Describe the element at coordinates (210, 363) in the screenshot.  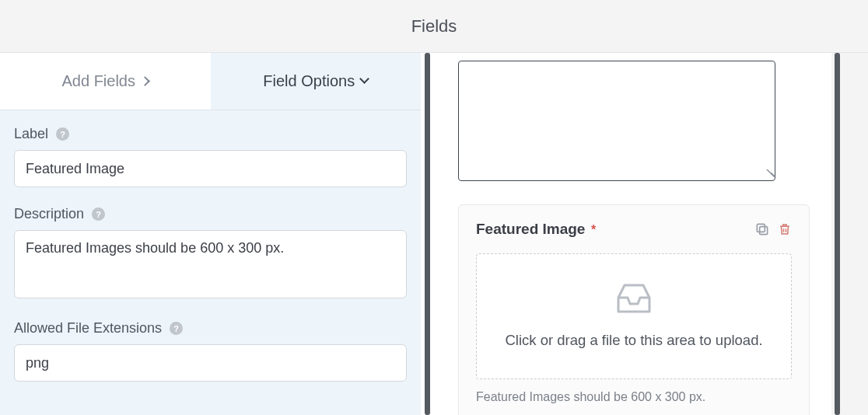
I see `extensions-input` at that location.